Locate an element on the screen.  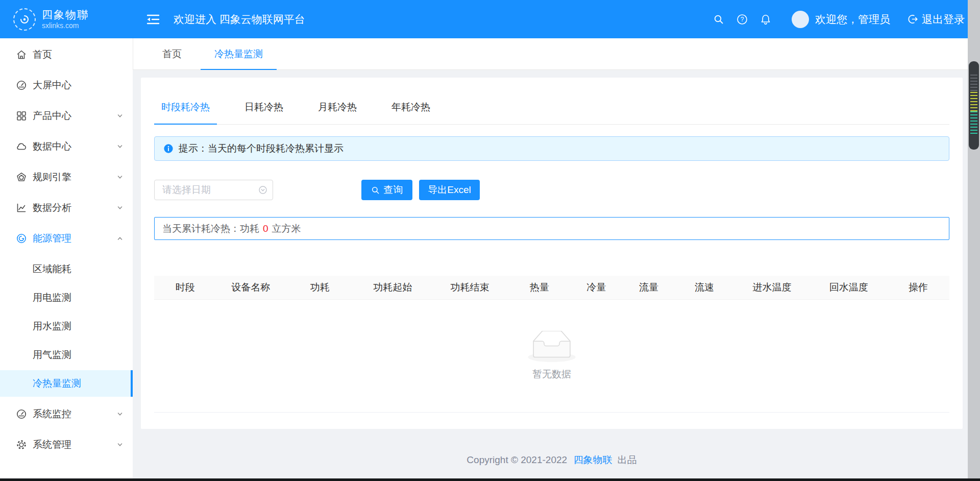
export-excel-button: 导出Excel is located at coordinates (449, 190).